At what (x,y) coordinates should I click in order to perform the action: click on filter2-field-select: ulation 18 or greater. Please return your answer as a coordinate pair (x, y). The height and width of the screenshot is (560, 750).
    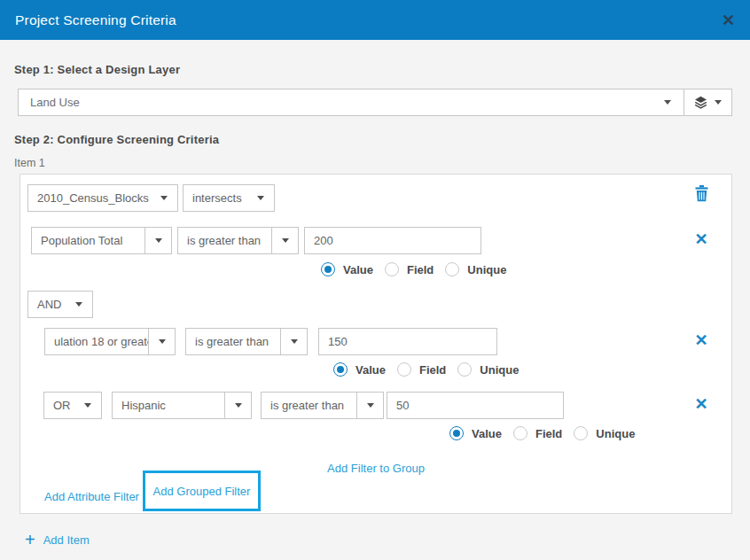
    Looking at the image, I should click on (110, 342).